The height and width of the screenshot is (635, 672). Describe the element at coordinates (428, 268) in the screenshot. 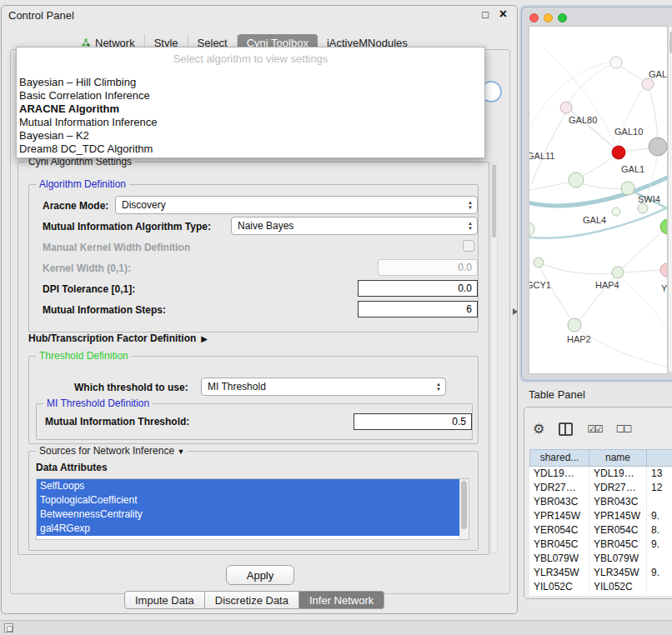

I see `kernel-width-field: 0.0` at that location.